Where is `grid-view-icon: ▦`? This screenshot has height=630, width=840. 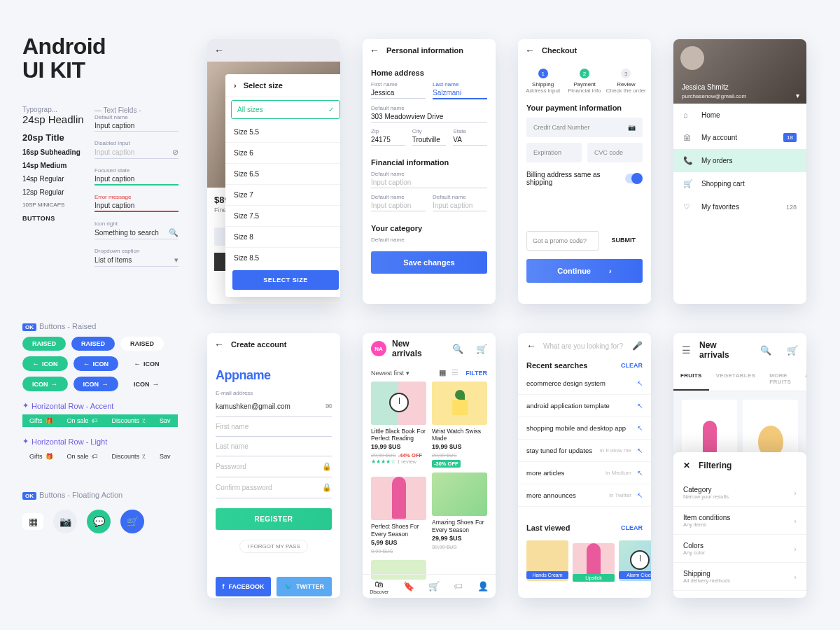 grid-view-icon: ▦ is located at coordinates (442, 372).